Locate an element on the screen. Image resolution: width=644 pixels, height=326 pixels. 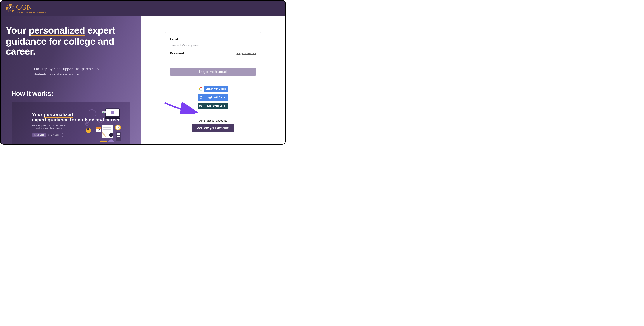
password-input is located at coordinates (213, 60).